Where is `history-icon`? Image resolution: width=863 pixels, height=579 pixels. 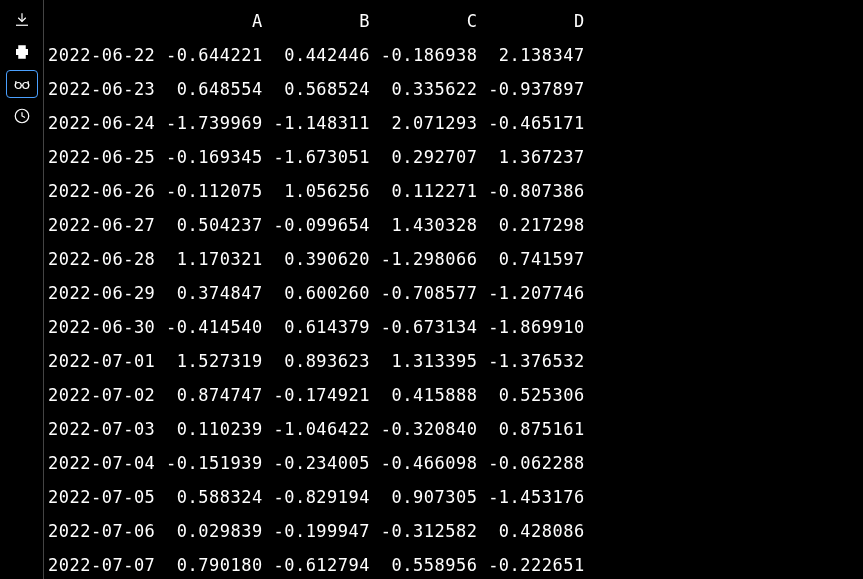 history-icon is located at coordinates (22, 116).